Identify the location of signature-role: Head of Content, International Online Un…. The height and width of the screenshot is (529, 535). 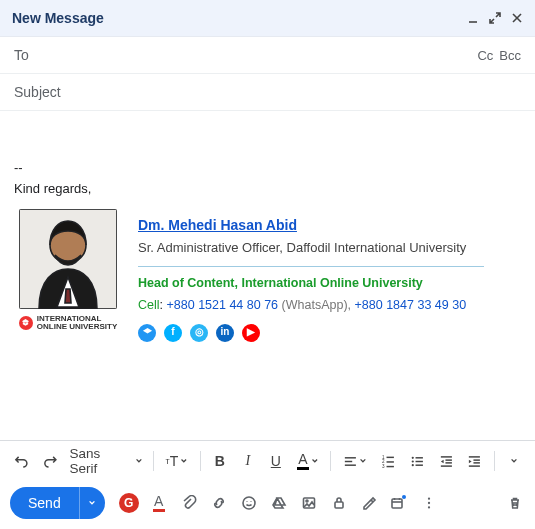
(311, 283).